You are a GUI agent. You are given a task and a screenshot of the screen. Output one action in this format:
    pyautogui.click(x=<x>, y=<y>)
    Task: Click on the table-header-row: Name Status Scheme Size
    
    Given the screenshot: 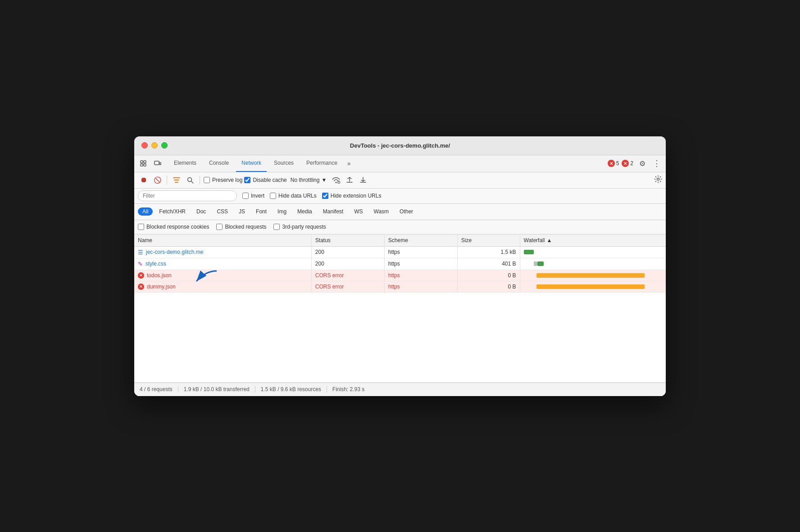 What is the action you would take?
    pyautogui.click(x=400, y=240)
    